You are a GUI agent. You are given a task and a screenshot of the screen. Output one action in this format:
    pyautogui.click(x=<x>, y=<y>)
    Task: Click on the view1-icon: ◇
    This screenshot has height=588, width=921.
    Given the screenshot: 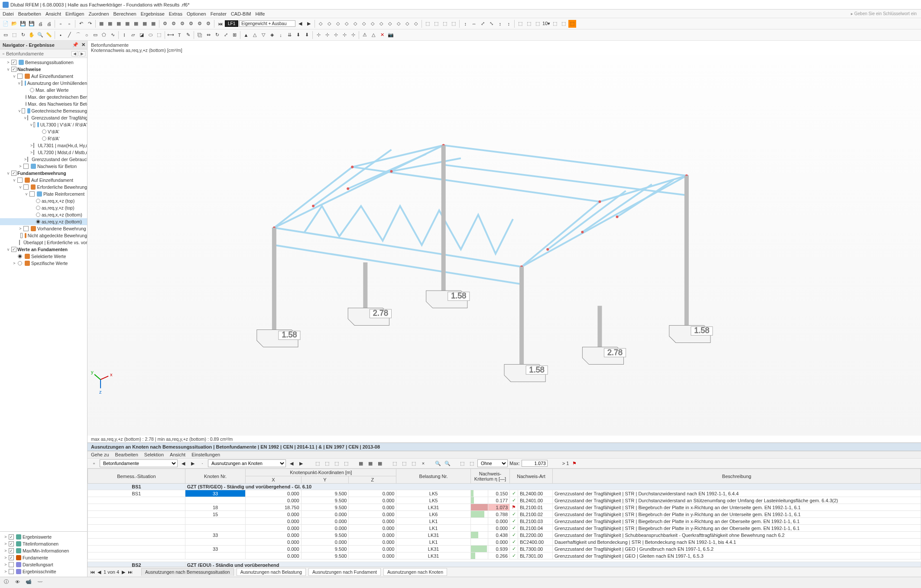 What is the action you would take?
    pyautogui.click(x=321, y=24)
    